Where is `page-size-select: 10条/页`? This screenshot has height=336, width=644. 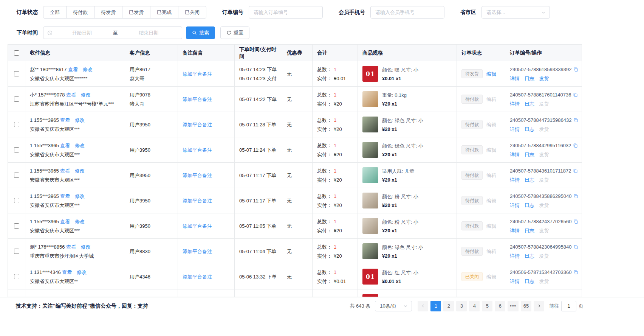
page-size-select: 10条/页 is located at coordinates (393, 306).